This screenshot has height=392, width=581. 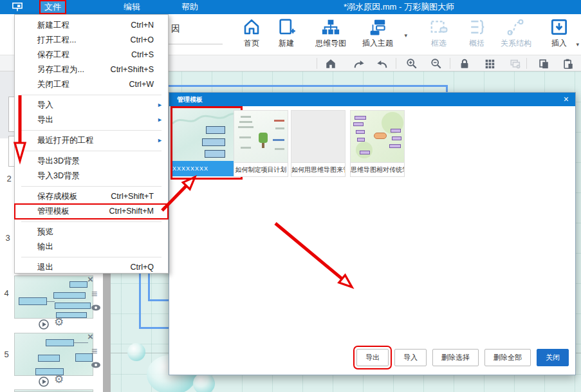 What do you see at coordinates (568, 64) in the screenshot?
I see `paste-icon` at bounding box center [568, 64].